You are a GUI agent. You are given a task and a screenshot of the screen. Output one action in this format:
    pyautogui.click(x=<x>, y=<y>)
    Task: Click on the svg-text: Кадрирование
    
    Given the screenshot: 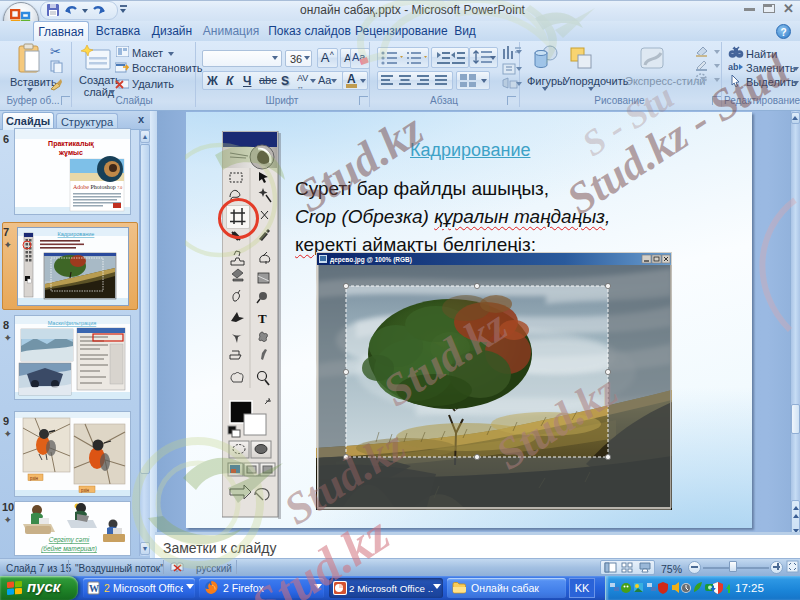 What is the action you would take?
    pyautogui.click(x=76, y=234)
    